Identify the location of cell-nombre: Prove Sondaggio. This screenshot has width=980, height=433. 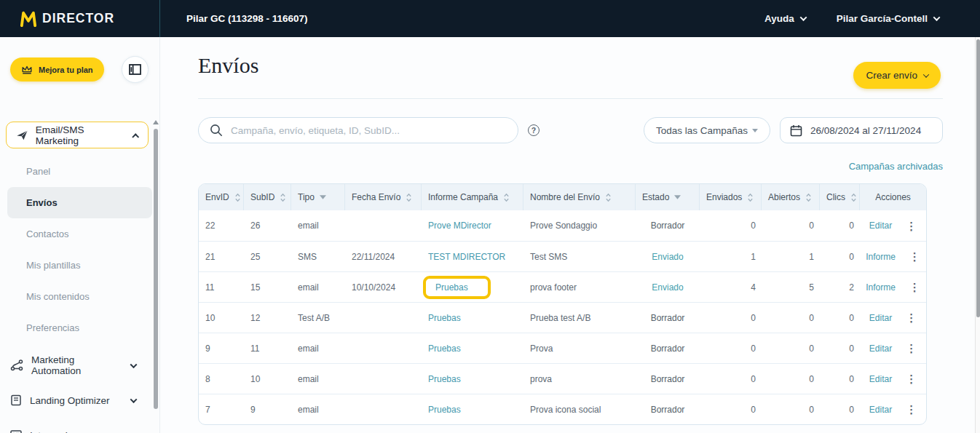
(580, 226).